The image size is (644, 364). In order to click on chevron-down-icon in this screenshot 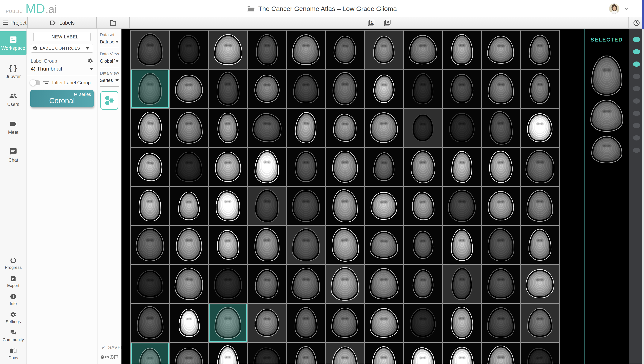, I will do `click(626, 9)`.